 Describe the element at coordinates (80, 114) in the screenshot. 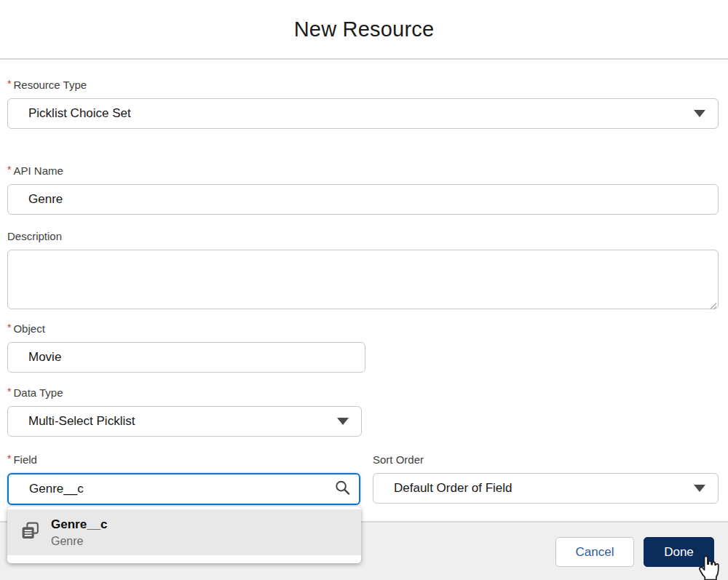

I see `resource-type-value: Picklist Choice Set` at that location.